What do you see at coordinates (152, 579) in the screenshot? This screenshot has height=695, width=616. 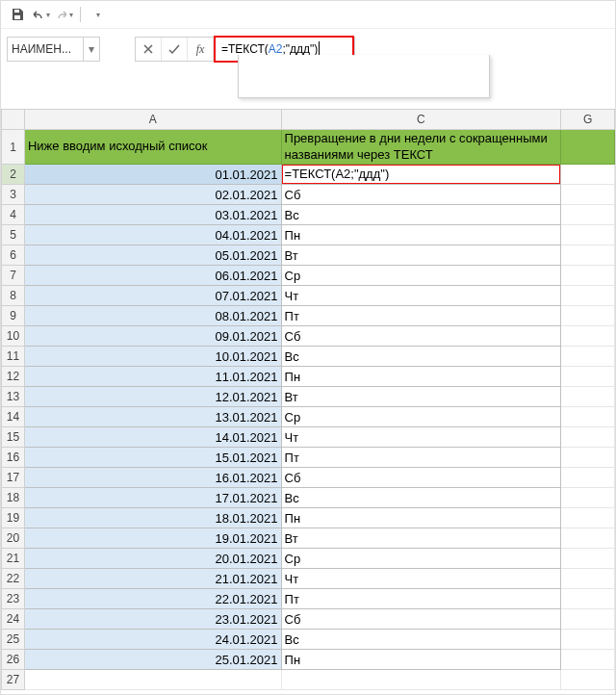 I see `cell-A22: 21.01.2021` at bounding box center [152, 579].